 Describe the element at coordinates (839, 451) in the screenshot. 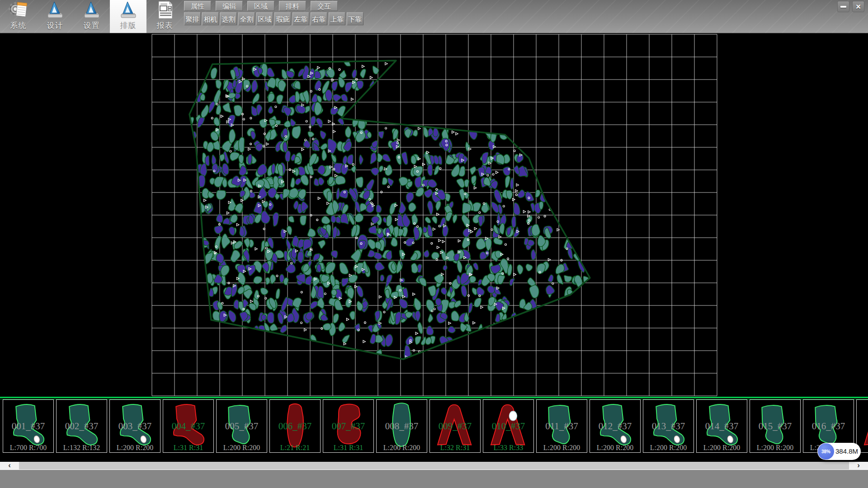

I see `memory-usage-badge: 38% 384.8M` at that location.